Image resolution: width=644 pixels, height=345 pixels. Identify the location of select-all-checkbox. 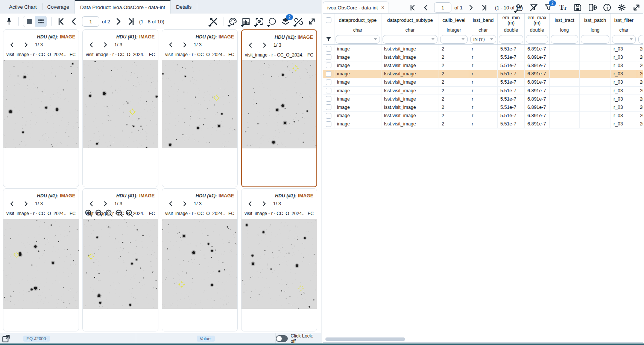
(329, 20).